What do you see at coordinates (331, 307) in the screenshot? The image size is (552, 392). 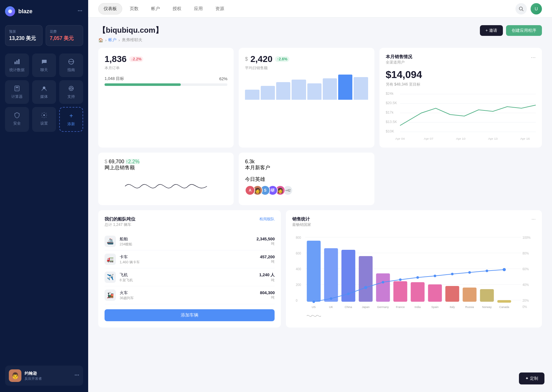 I see `svg-text: UK` at bounding box center [331, 307].